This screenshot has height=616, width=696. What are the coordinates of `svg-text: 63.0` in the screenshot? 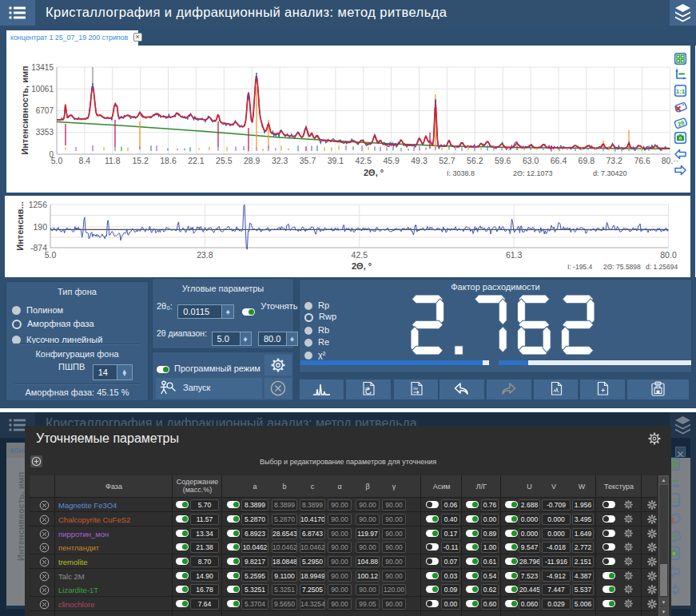 It's located at (531, 161).